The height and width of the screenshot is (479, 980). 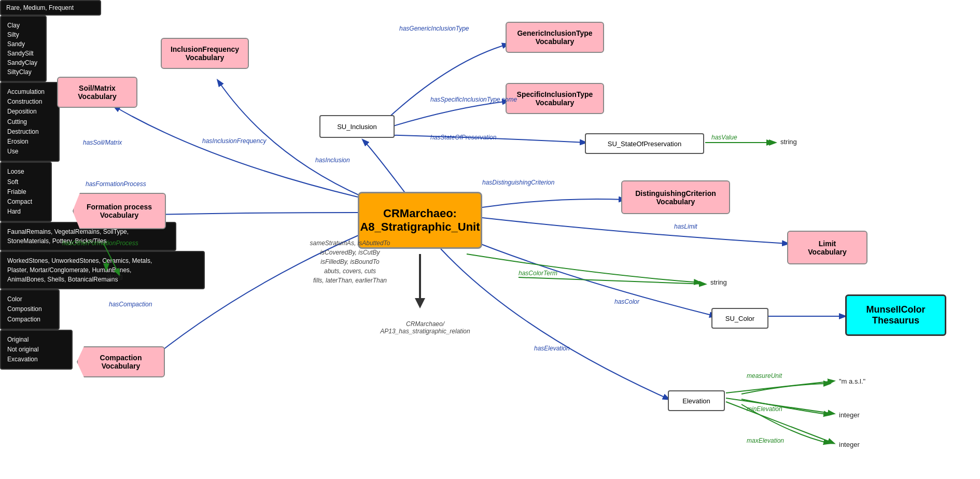 What do you see at coordinates (23, 349) in the screenshot?
I see `limit-values: OriginalNot originalExcavation` at bounding box center [23, 349].